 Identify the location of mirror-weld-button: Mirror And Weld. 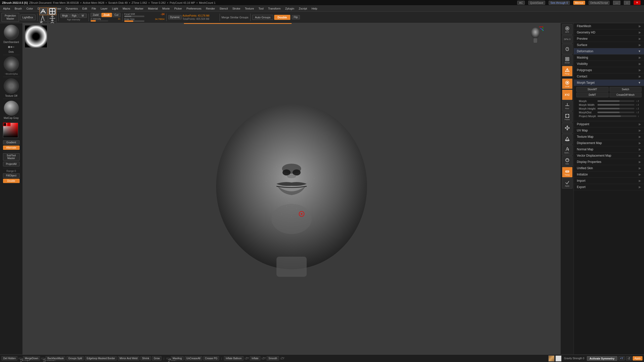
(129, 358).